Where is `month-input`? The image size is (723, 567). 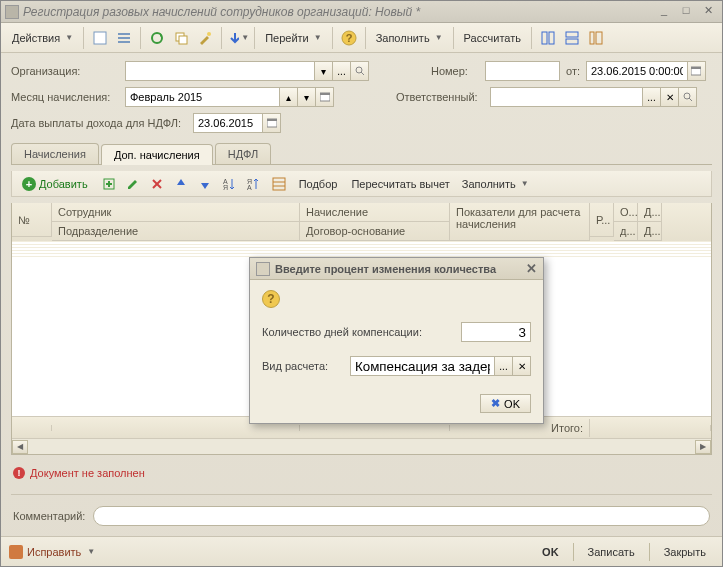
month-input is located at coordinates (202, 97).